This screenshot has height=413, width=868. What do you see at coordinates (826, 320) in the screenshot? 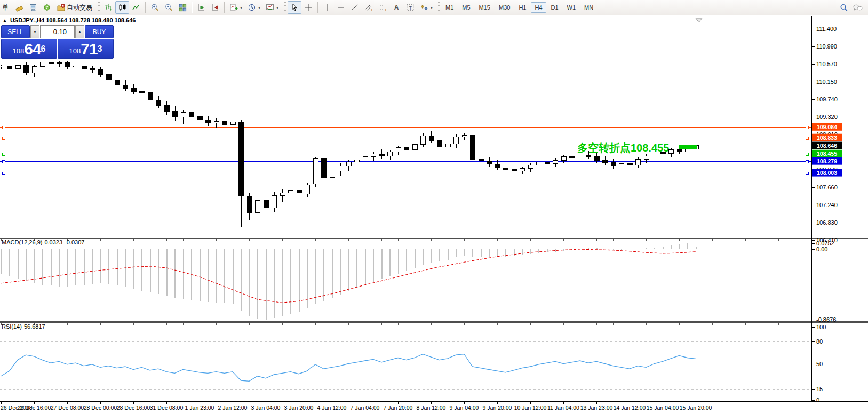
I see `svg-text: -0.8676` at bounding box center [826, 320].